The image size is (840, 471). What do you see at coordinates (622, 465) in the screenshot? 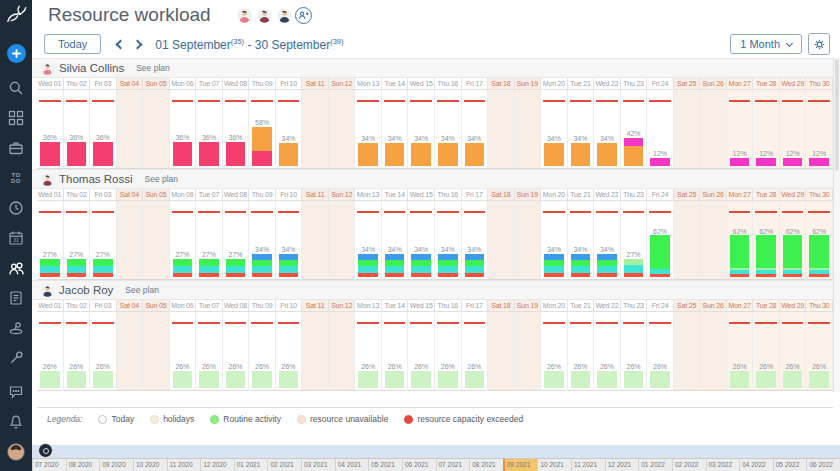
I see `timeline-month: 12 2021` at bounding box center [622, 465].